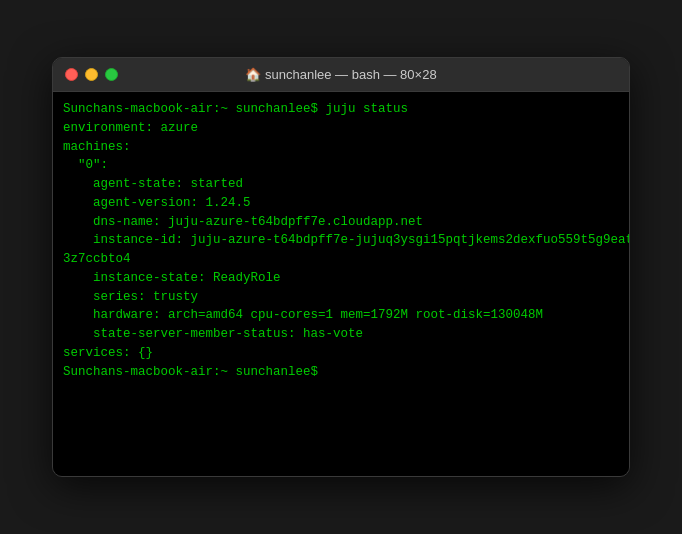 The image size is (682, 534). What do you see at coordinates (112, 74) in the screenshot?
I see `maximize-button` at bounding box center [112, 74].